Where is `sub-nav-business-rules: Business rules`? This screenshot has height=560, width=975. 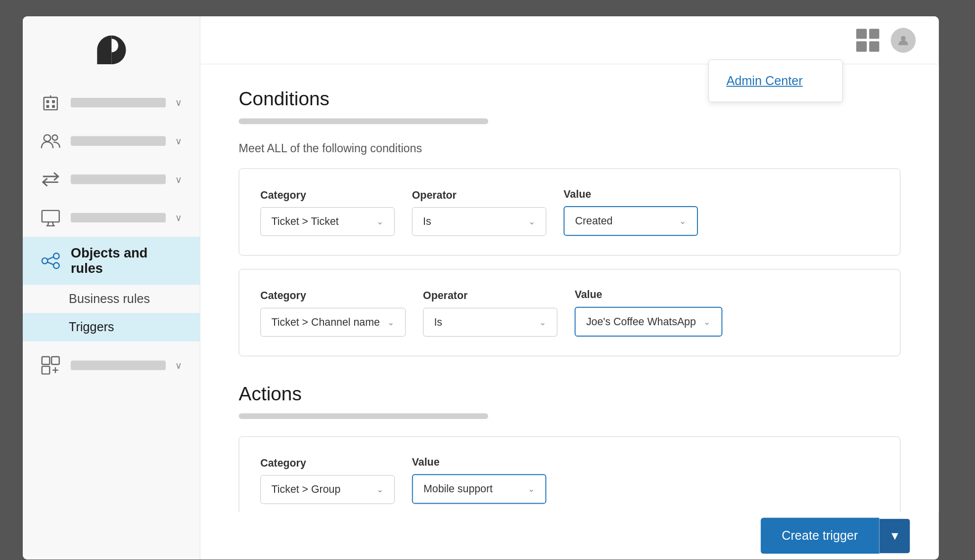
sub-nav-business-rules: Business rules is located at coordinates (111, 299).